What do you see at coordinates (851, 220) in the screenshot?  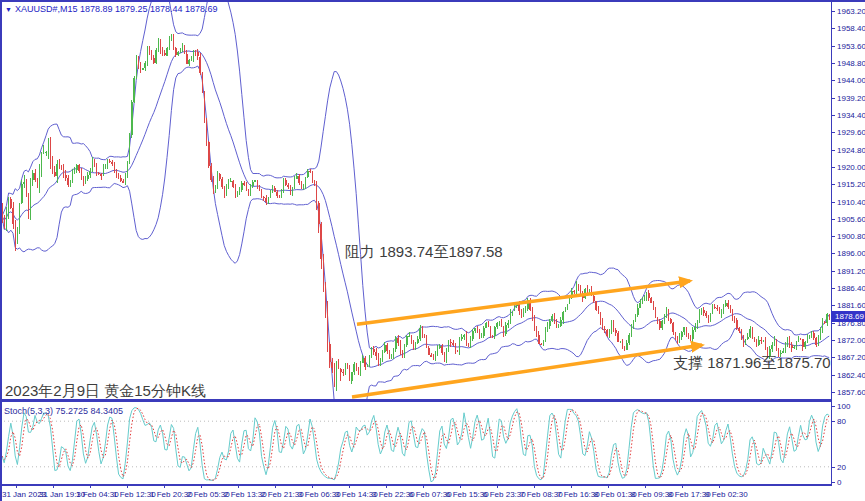 I see `axis-label-text: 1905.60` at bounding box center [851, 220].